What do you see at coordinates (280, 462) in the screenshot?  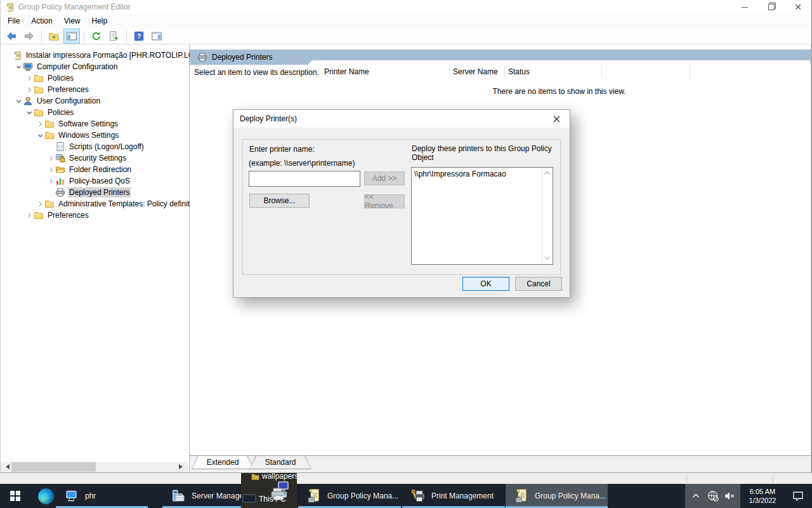 I see `tab-standard: Standard` at bounding box center [280, 462].